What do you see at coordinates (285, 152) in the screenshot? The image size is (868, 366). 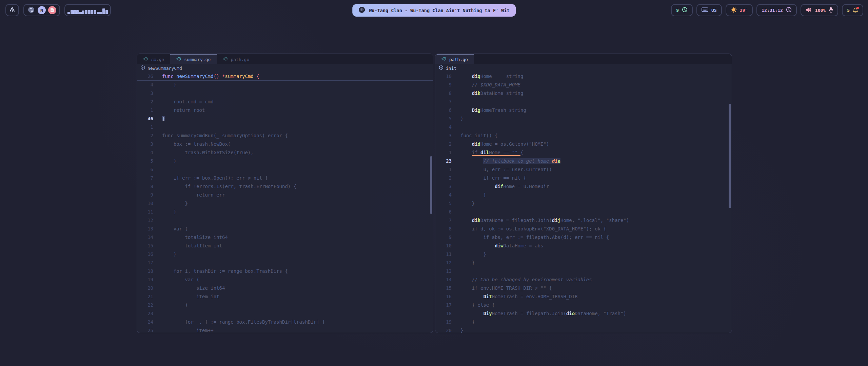 I see `code-line: 4 trash.WithGetSize(true),` at bounding box center [285, 152].